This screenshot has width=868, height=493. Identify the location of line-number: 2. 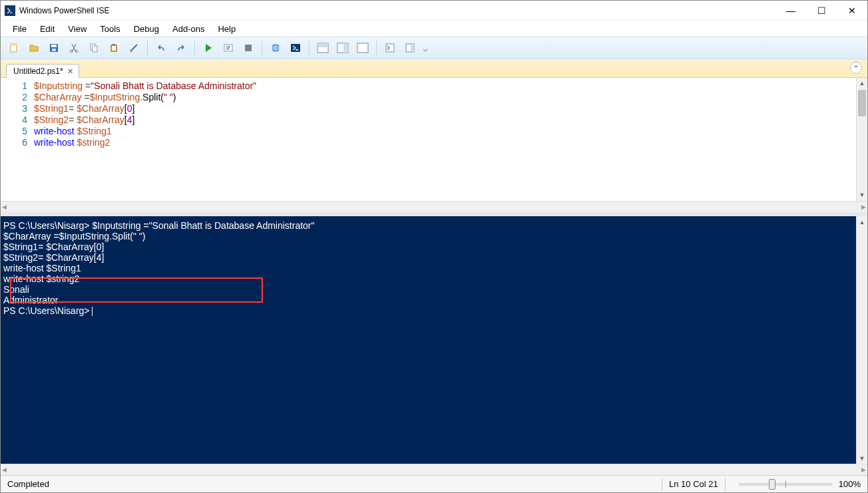
(14, 97).